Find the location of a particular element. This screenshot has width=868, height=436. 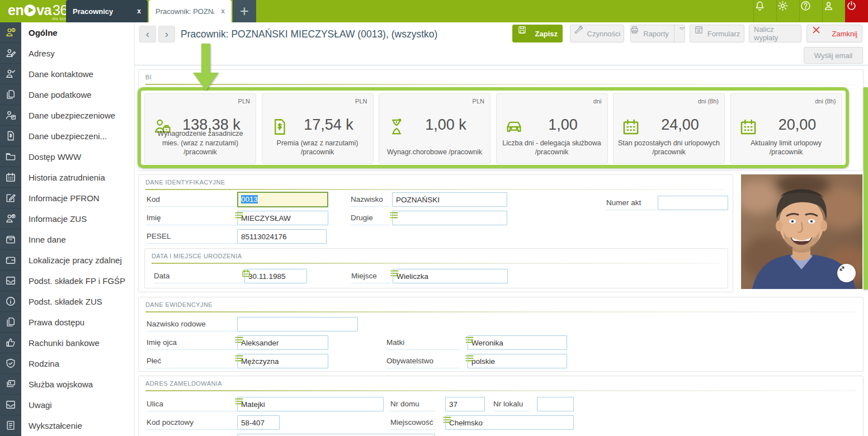

bi-card-2: PLN17,54 kPremia (wraz z narzutami) /pra… is located at coordinates (318, 129).